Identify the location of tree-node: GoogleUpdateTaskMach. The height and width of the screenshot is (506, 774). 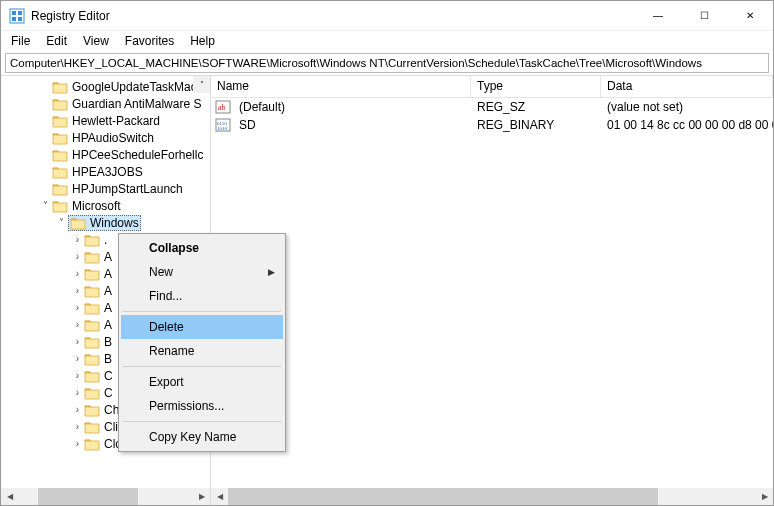
(106, 86).